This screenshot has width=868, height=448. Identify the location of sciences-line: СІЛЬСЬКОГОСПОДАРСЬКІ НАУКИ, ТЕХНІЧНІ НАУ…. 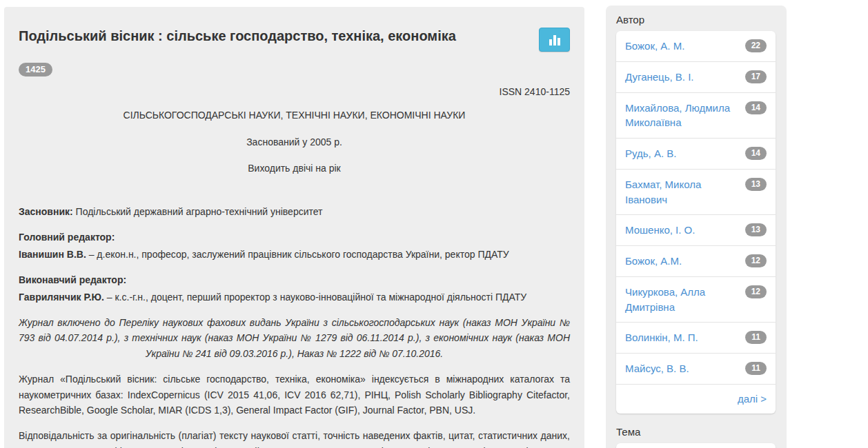
(294, 116).